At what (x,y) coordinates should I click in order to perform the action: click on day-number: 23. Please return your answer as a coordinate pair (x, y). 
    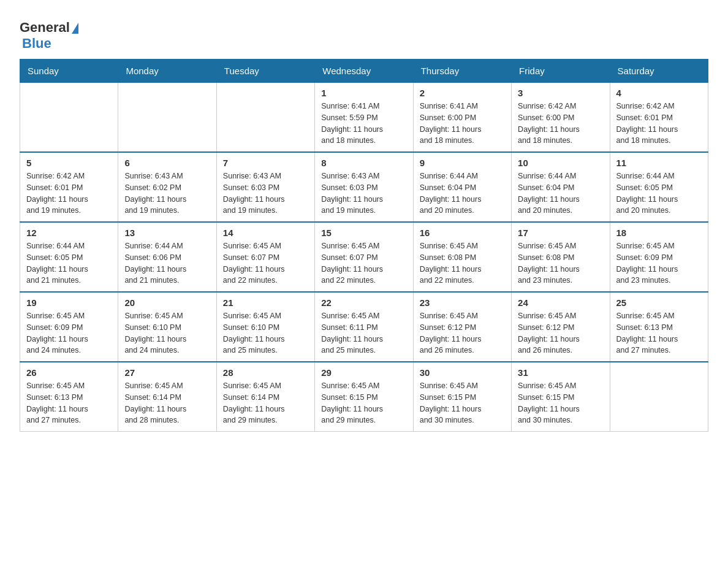
    Looking at the image, I should click on (462, 303).